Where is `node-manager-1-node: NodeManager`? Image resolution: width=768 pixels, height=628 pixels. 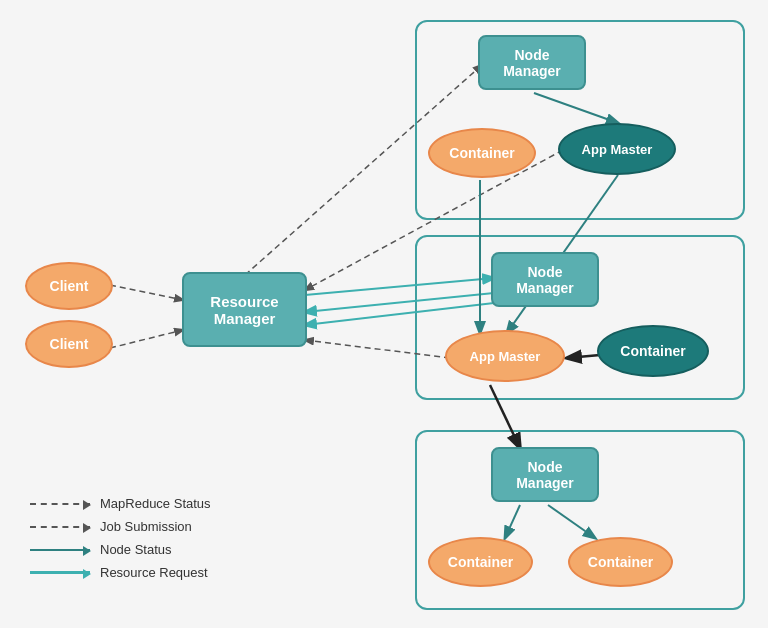 node-manager-1-node: NodeManager is located at coordinates (532, 62).